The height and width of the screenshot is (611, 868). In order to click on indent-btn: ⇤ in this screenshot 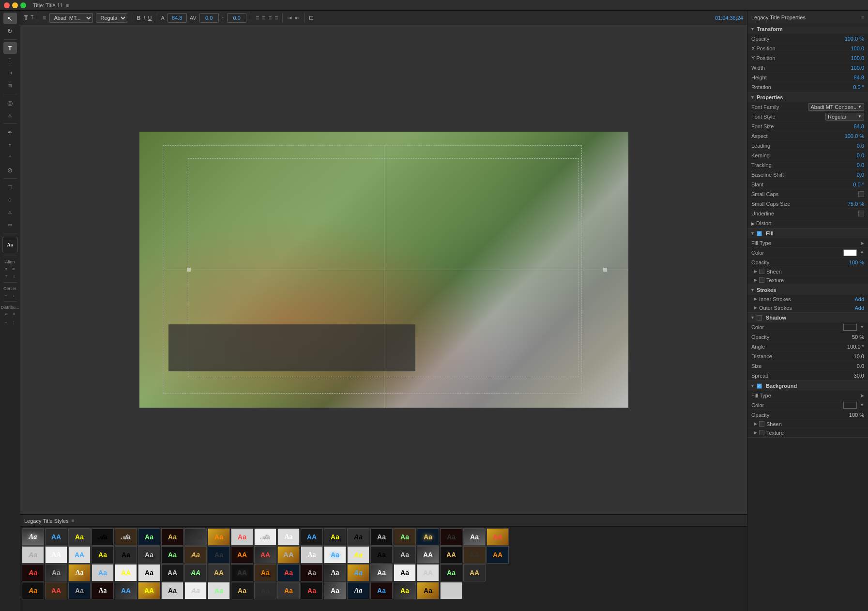, I will do `click(297, 18)`.